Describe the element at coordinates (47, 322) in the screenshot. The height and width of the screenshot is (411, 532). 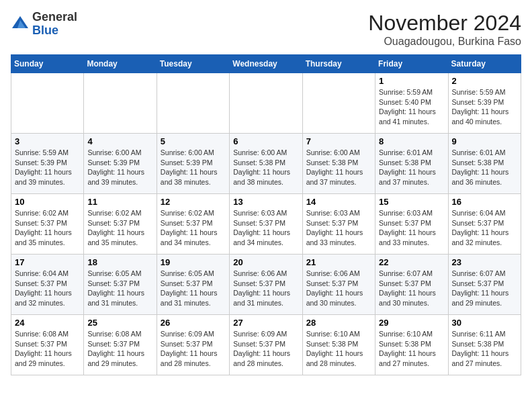
I see `day-number: 24` at that location.